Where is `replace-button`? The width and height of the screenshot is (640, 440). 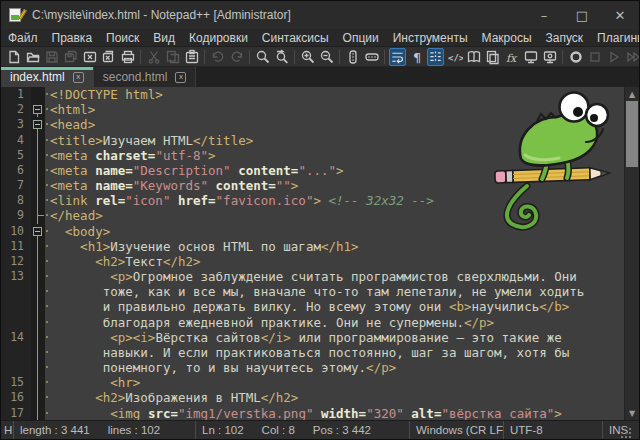 replace-button is located at coordinates (282, 57).